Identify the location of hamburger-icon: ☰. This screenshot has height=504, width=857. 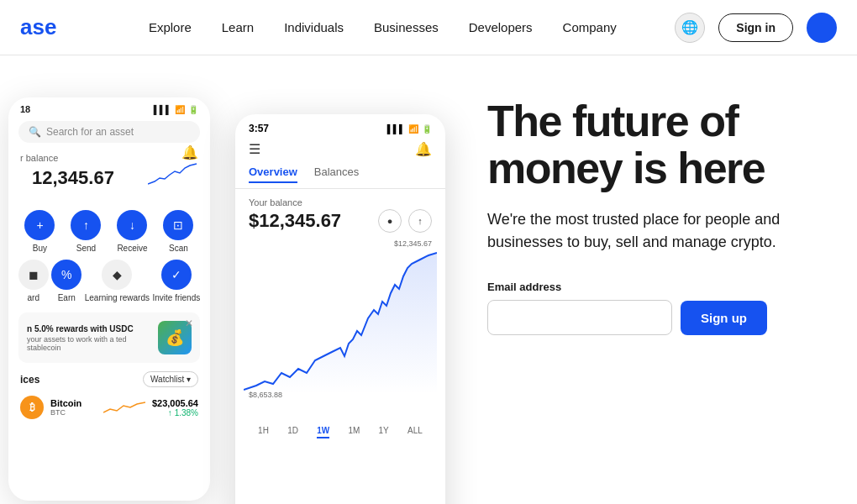
(255, 150).